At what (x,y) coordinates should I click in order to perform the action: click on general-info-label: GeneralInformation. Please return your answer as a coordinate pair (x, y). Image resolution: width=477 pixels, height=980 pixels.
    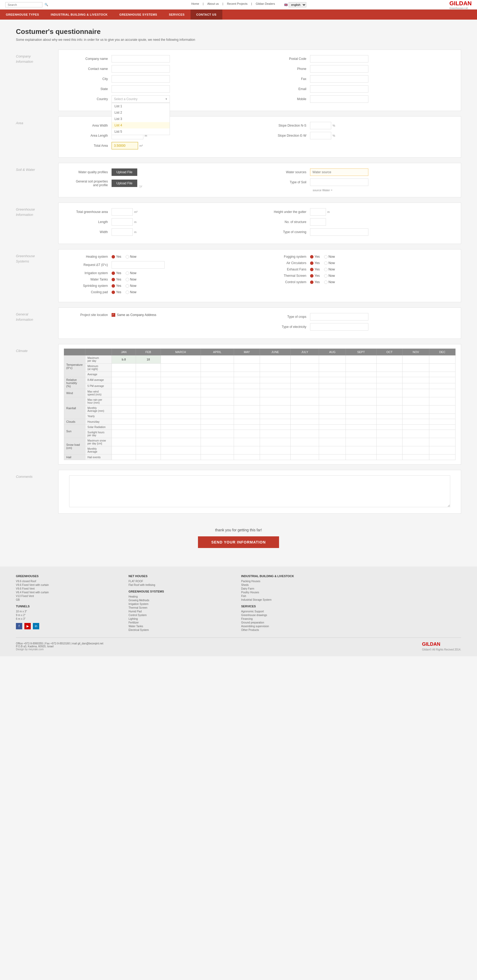
    Looking at the image, I should click on (37, 323).